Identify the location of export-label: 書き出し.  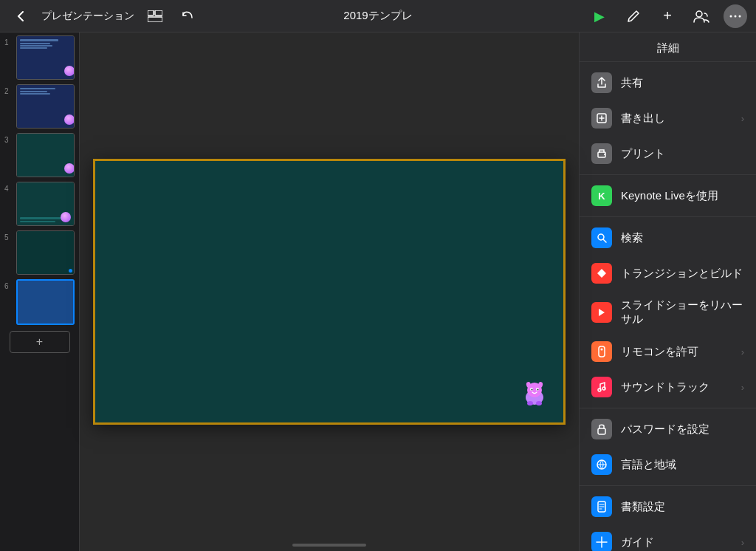
(676, 118).